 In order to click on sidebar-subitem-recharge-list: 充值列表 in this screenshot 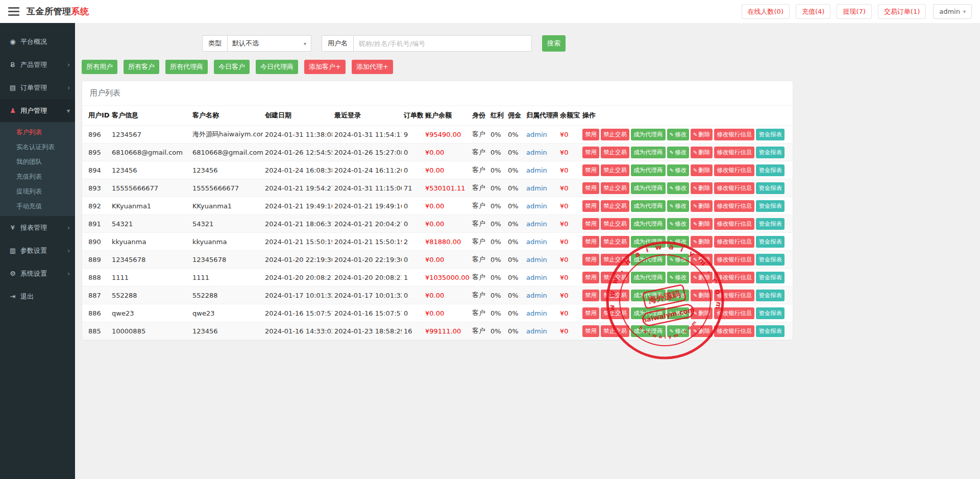, I will do `click(38, 177)`.